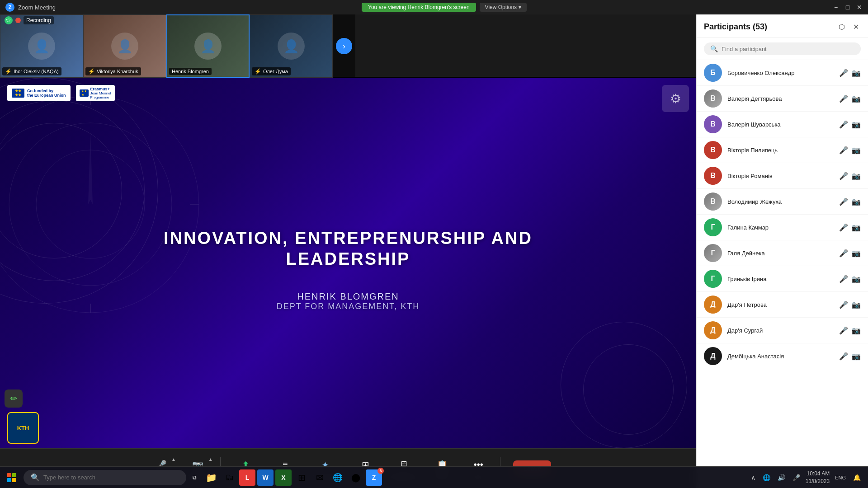  Describe the element at coordinates (37, 7) in the screenshot. I see `titlebar-title: Zoom Meeting` at that location.